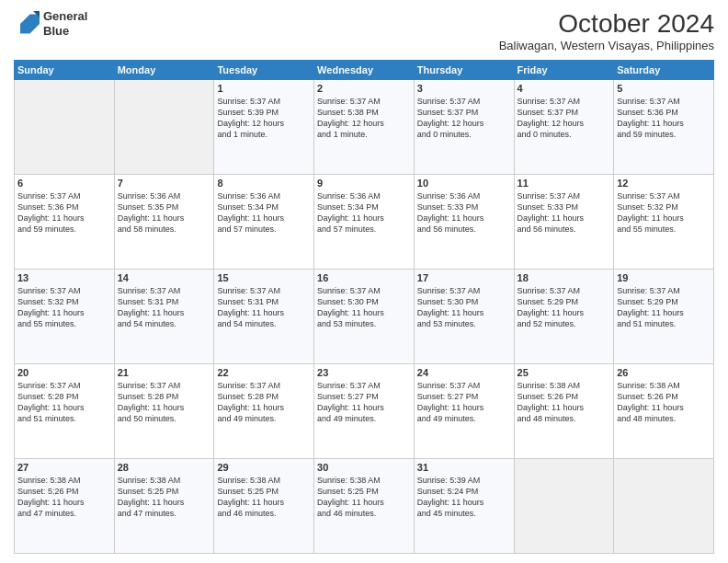 This screenshot has width=728, height=563. Describe the element at coordinates (364, 316) in the screenshot. I see `calendar-cell: 16Sunrise: 5:37 AM Sunset: 5:30 PM Dayli…` at that location.